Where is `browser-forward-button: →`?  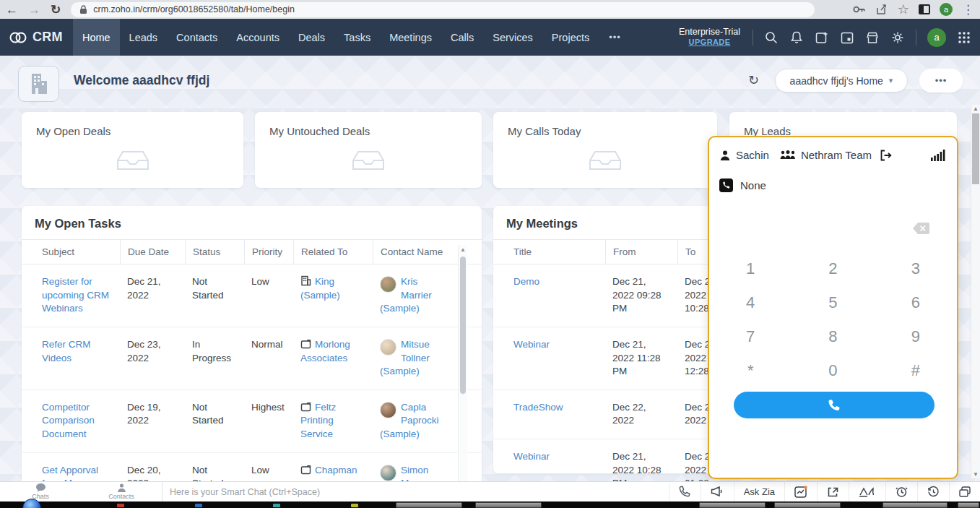
browser-forward-button: → is located at coordinates (35, 10).